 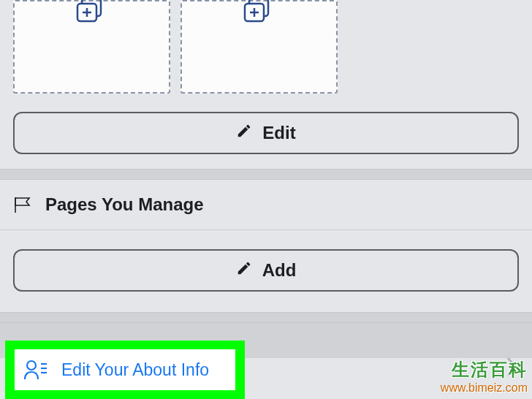 What do you see at coordinates (124, 205) in the screenshot?
I see `pages-you-manage-title: Pages You Manage` at bounding box center [124, 205].